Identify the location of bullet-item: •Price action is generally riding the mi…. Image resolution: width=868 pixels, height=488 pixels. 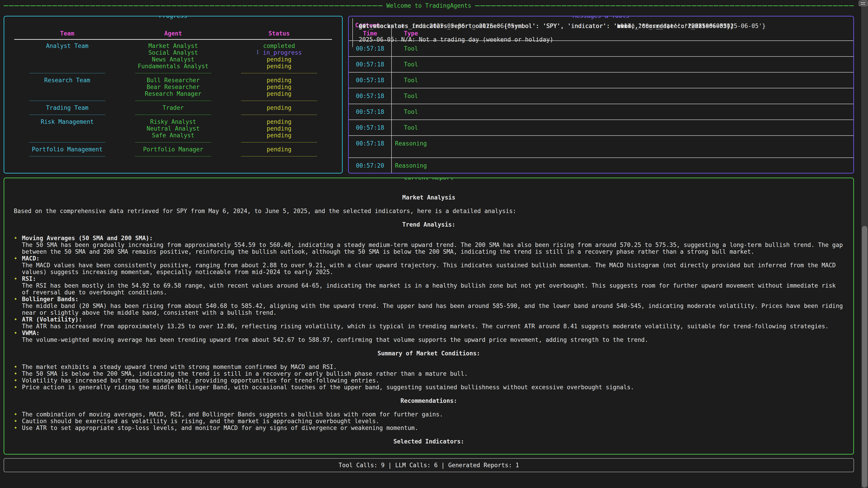
(429, 387).